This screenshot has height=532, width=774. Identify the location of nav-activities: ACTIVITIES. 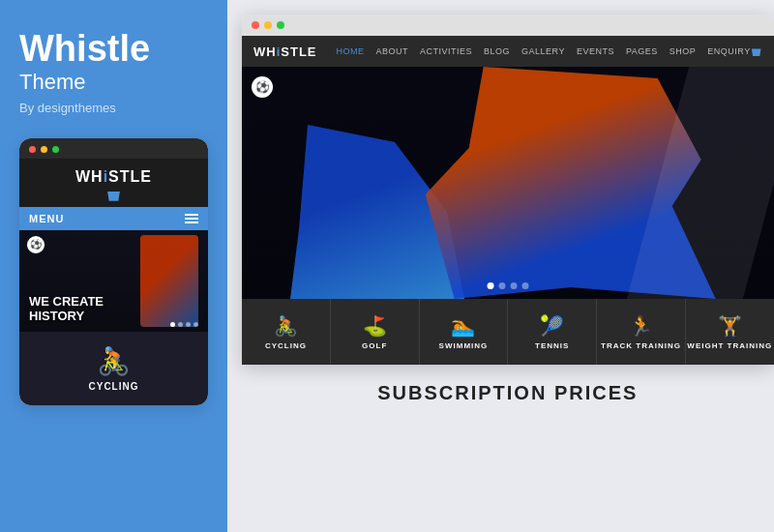
(446, 51).